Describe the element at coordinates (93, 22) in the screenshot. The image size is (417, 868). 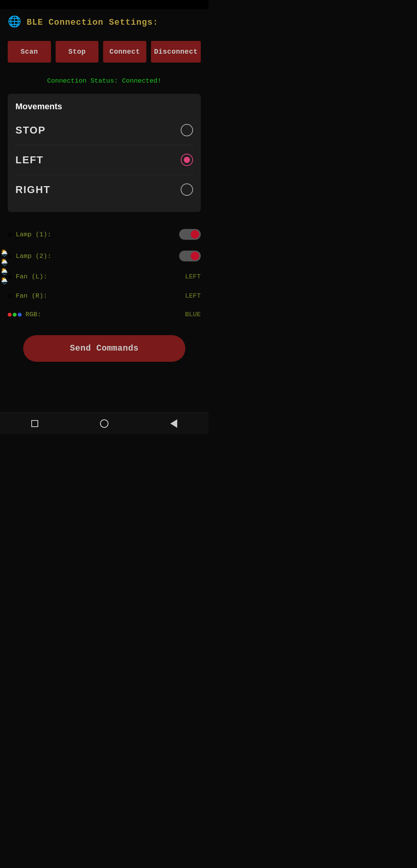
I see `header-title: BLE Connection Settings:` at that location.